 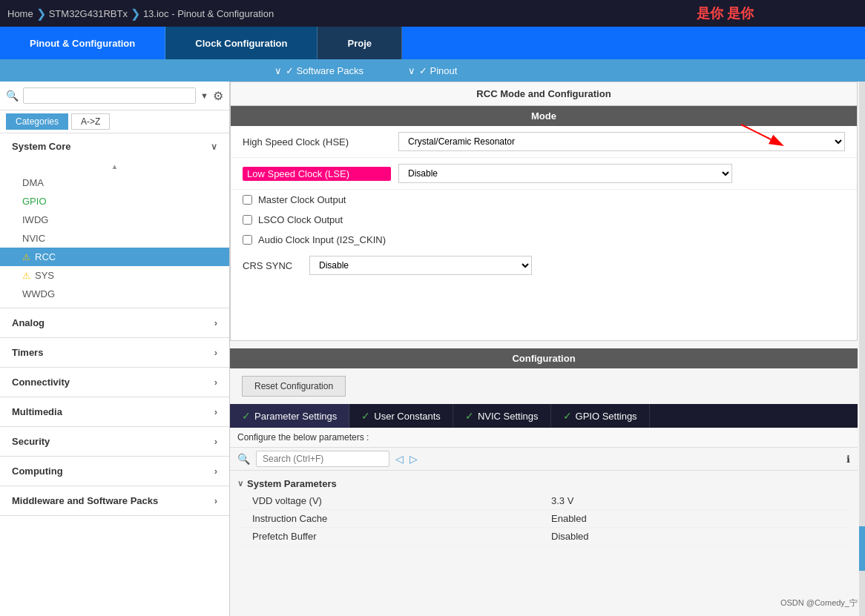 What do you see at coordinates (216, 471) in the screenshot?
I see `computing-chevron: ›` at bounding box center [216, 471].